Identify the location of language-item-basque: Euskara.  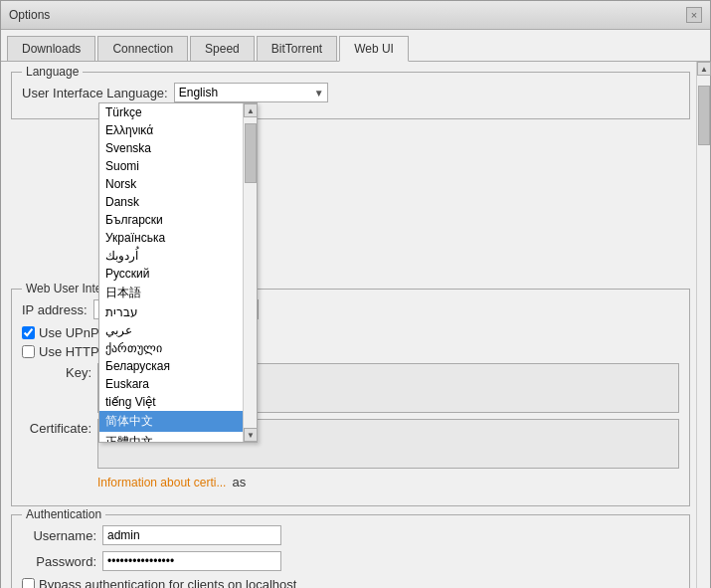
(178, 384).